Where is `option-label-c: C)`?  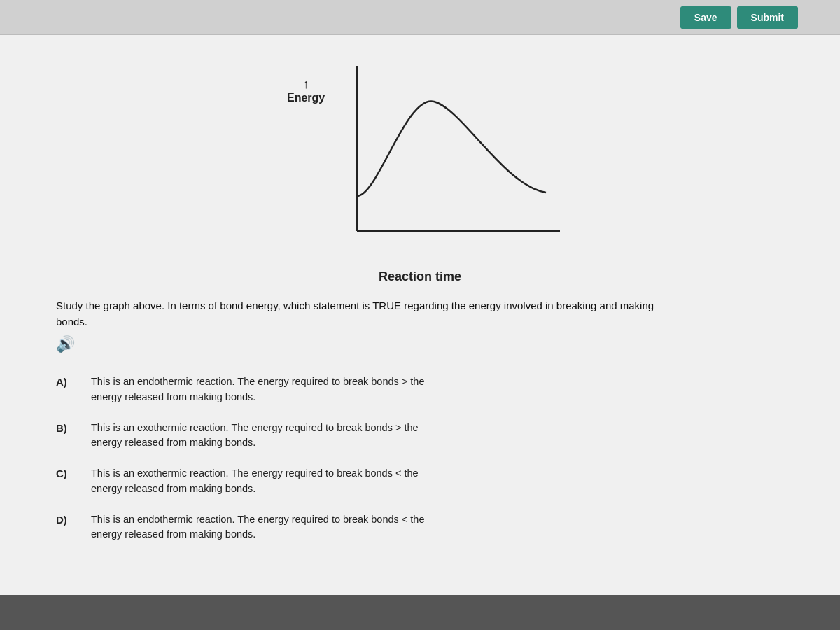 option-label-c: C) is located at coordinates (66, 473).